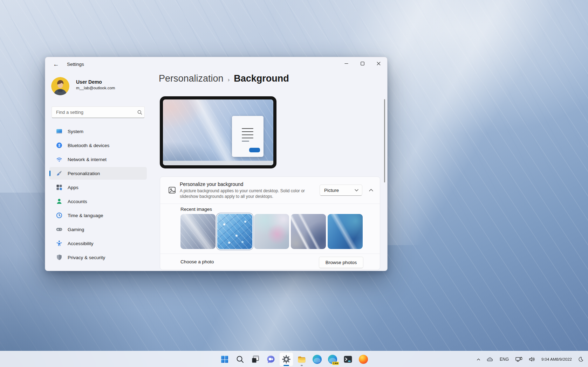 The image size is (588, 367). What do you see at coordinates (362, 64) in the screenshot?
I see `maximize-icon` at bounding box center [362, 64].